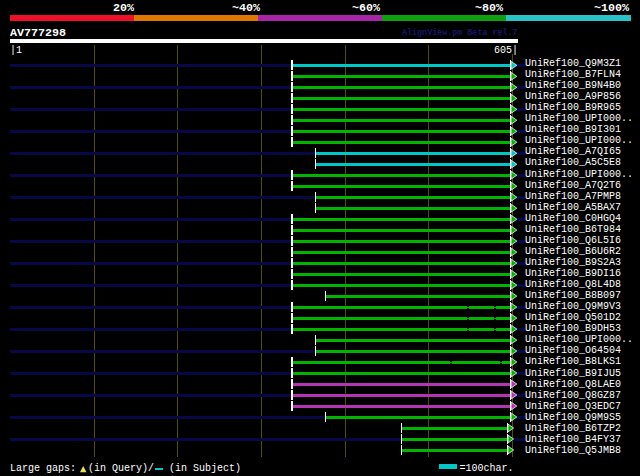  Describe the element at coordinates (246, 8) in the screenshot. I see `svg-text: ~40%` at that location.